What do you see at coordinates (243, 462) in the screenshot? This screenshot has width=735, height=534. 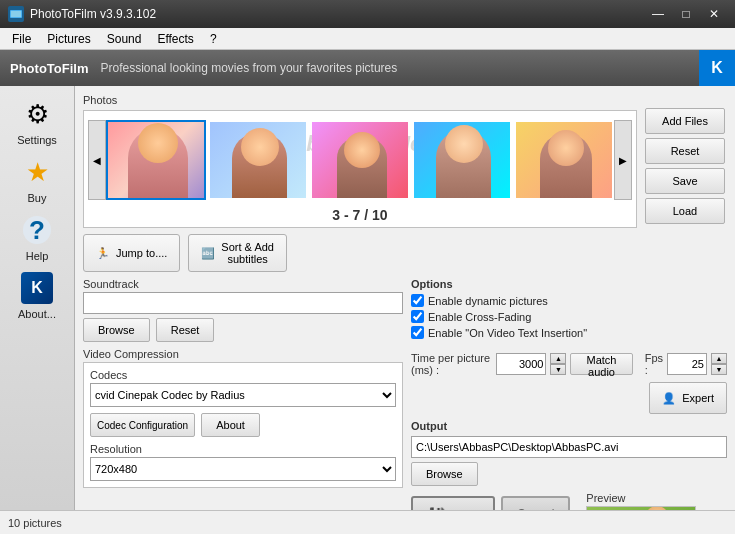 I see `resolution-section: Resolution 720x480` at bounding box center [243, 462].